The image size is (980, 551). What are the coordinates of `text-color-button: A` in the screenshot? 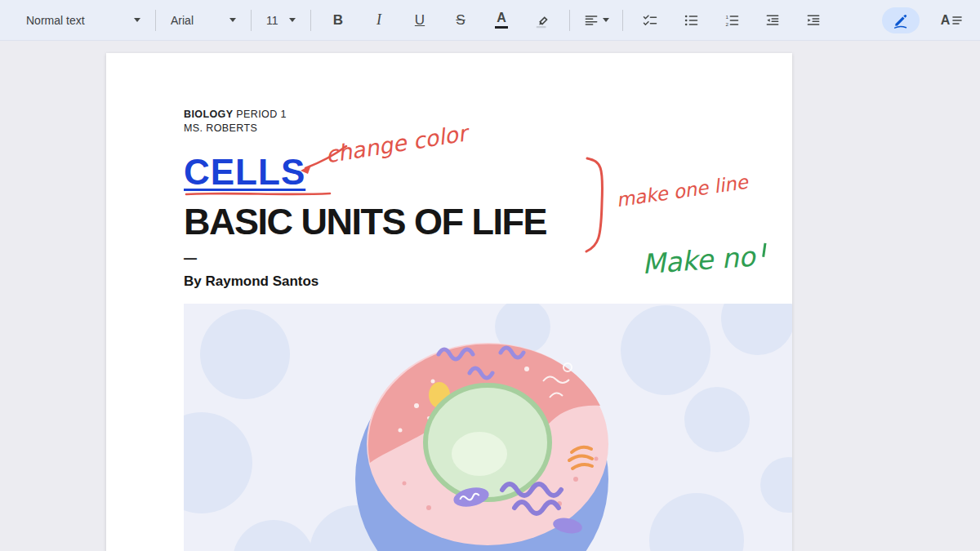 It's located at (501, 20).